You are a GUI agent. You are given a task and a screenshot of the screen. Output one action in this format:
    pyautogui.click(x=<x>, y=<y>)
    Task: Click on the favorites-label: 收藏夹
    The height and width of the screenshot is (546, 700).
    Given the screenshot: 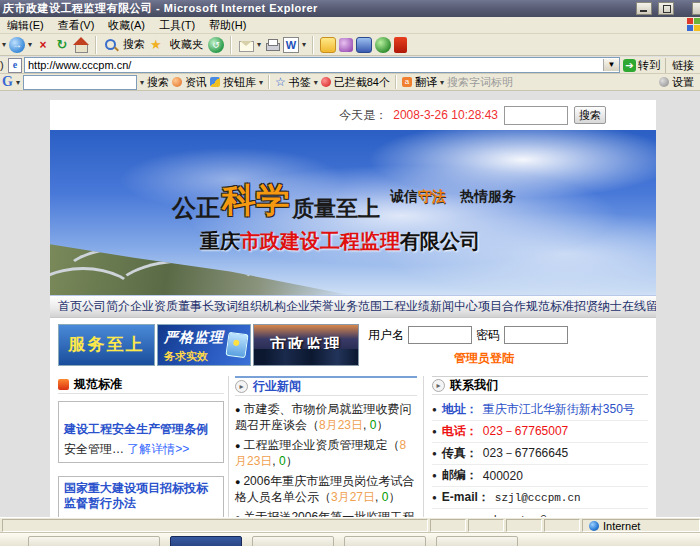 What is the action you would take?
    pyautogui.click(x=186, y=44)
    